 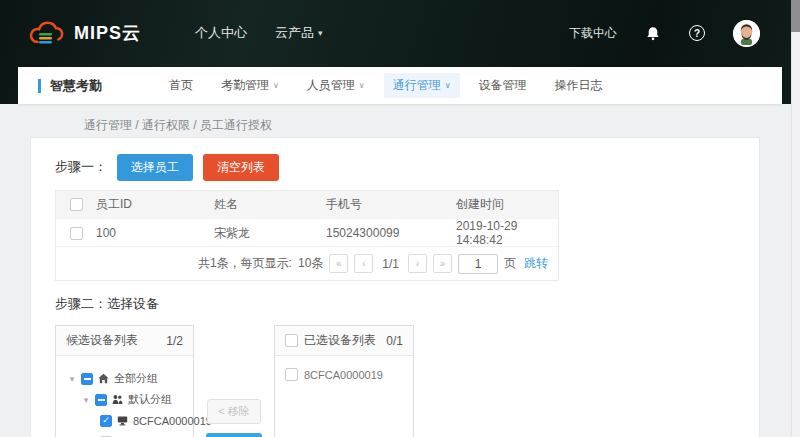 What do you see at coordinates (70, 86) in the screenshot?
I see `app-title: 智慧考勤` at bounding box center [70, 86].